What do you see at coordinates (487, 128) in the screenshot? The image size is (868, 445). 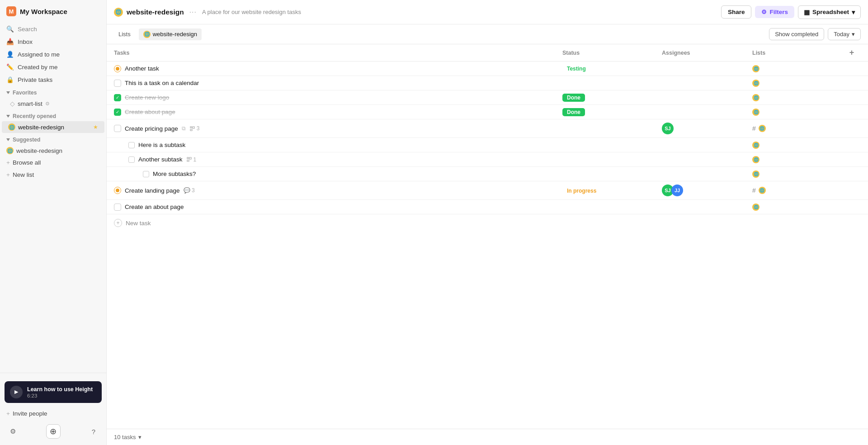 I see `table-row: Create pricing page ⧉ 3 SJ # 🌐` at bounding box center [487, 128].